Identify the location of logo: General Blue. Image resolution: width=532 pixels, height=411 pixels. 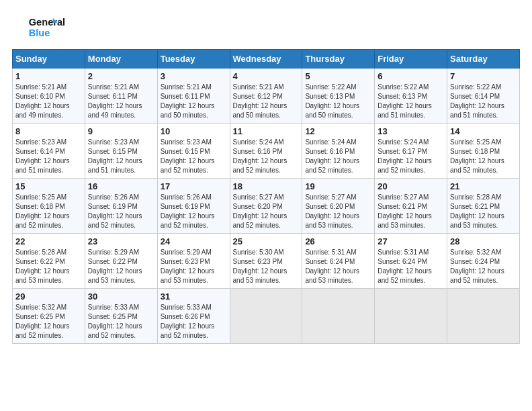
(42, 27).